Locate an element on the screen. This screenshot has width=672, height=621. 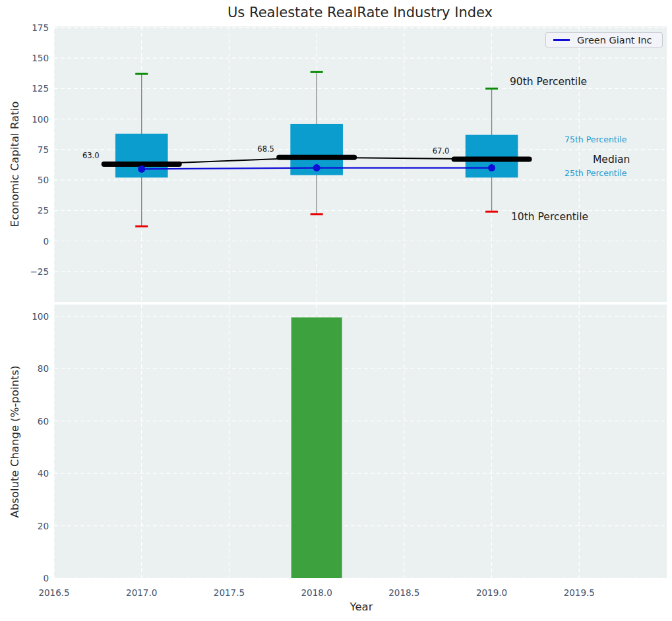
y-tick-label: 50 is located at coordinates (44, 180).